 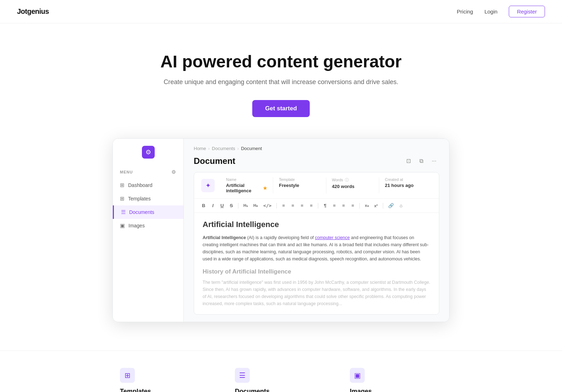 I want to click on feature-images: ▣ Images Generate stunning images to dri…, so click(x=396, y=380).